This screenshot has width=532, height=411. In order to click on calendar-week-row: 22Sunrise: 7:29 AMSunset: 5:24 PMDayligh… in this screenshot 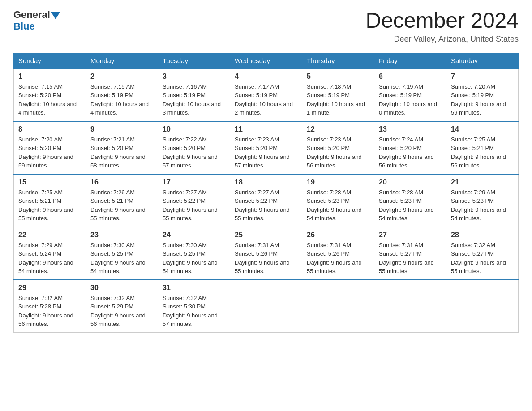, I will do `click(266, 253)`.